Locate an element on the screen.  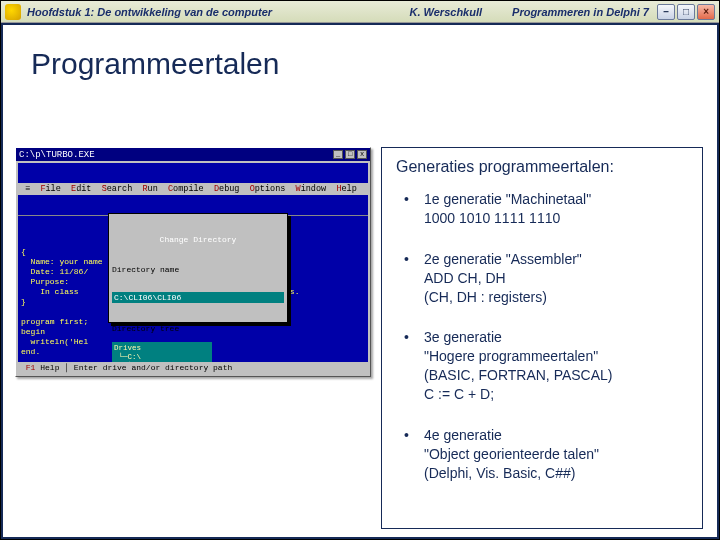
tp-window-titlebar: C:\p\TURBO.EXE _ □ x is located at coordinates (193, 154).